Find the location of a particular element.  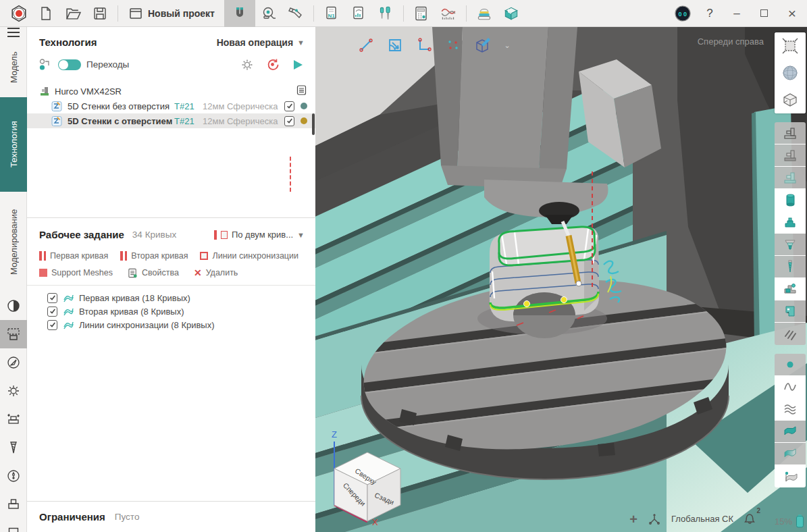

show-surface-teal-button is located at coordinates (790, 432).